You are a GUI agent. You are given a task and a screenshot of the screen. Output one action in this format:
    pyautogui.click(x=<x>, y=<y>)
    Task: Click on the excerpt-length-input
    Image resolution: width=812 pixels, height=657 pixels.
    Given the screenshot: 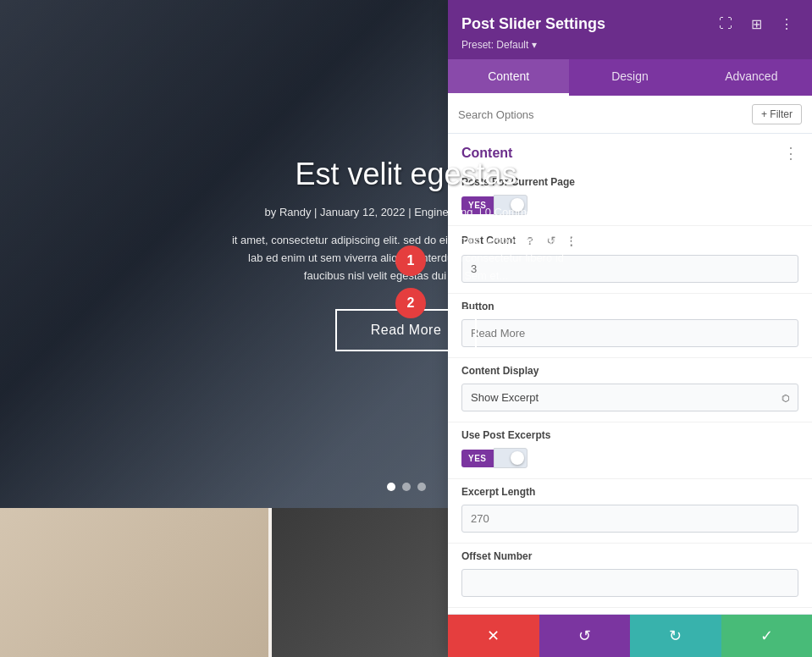 What is the action you would take?
    pyautogui.click(x=630, y=518)
    